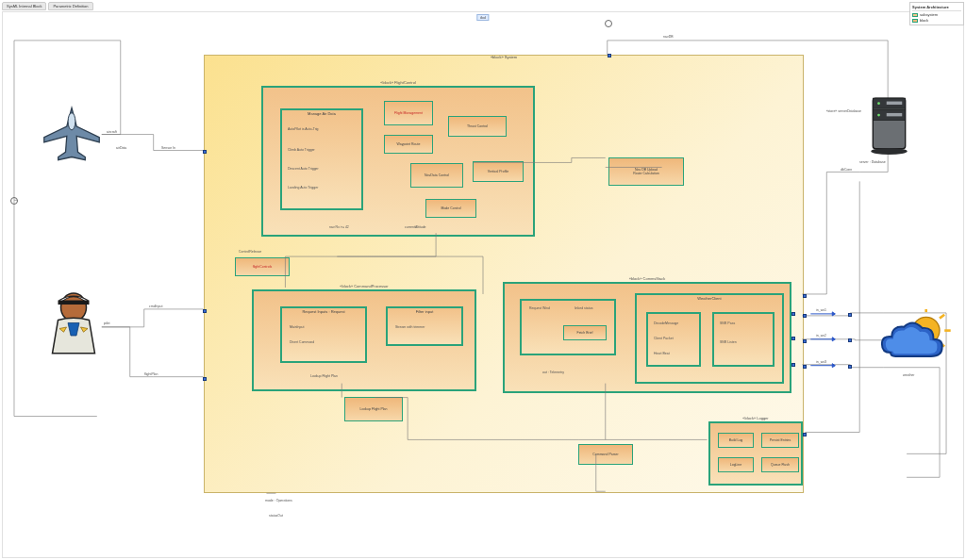  What do you see at coordinates (736, 440) in the screenshot?
I see `logger-build-label: Build Log` at bounding box center [736, 440].